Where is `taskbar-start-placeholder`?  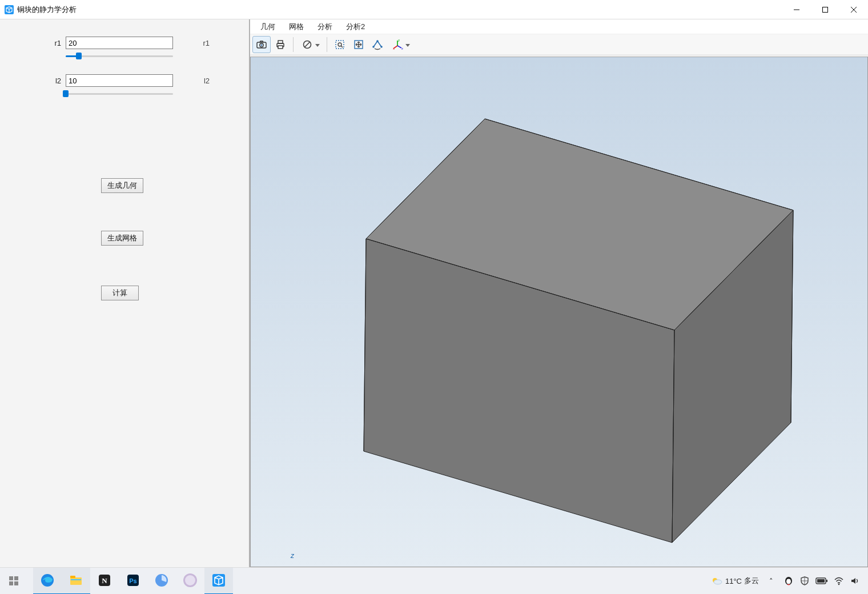 taskbar-start-placeholder is located at coordinates (14, 581).